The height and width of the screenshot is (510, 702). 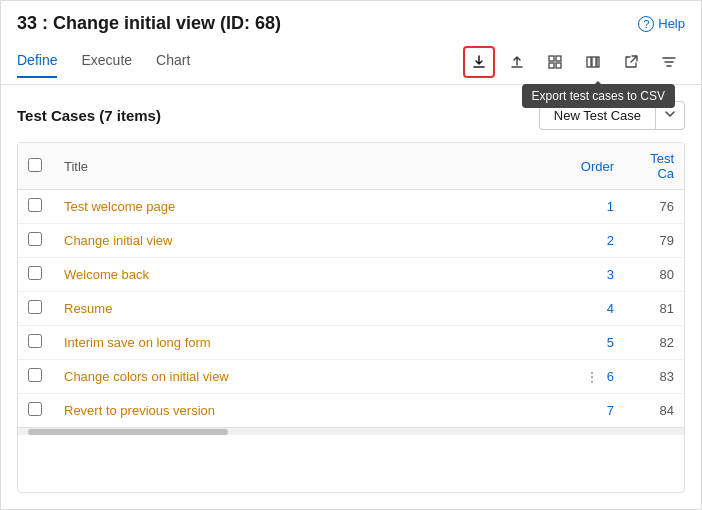 What do you see at coordinates (654, 241) in the screenshot?
I see `row-testca: 79` at bounding box center [654, 241].